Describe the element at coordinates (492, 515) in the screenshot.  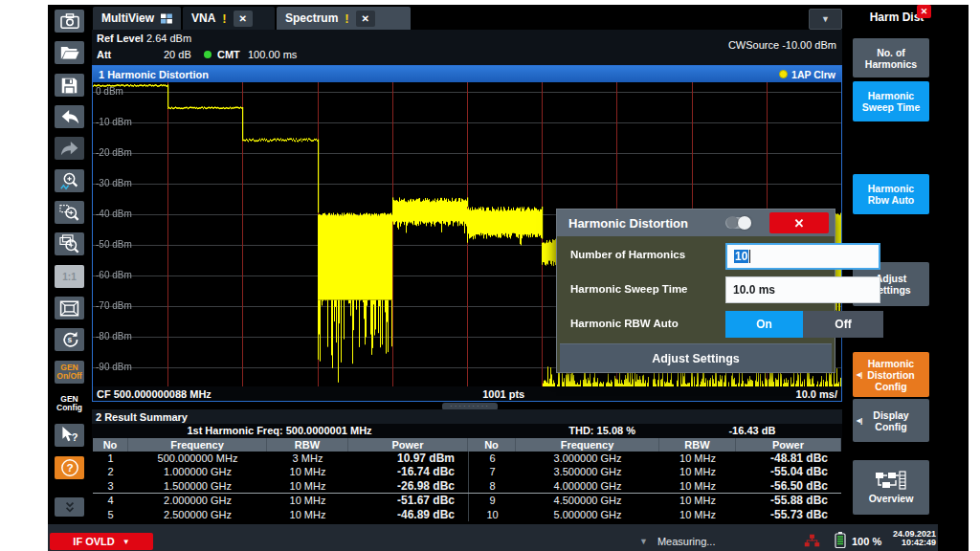
I see `table-cell: 10` at that location.